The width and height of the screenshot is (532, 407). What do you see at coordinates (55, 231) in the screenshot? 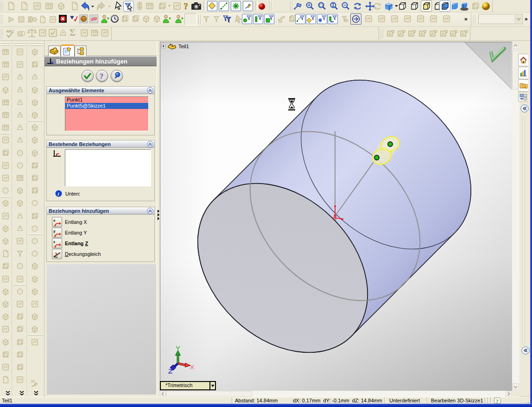
I see `svg-text: y` at bounding box center [55, 231].